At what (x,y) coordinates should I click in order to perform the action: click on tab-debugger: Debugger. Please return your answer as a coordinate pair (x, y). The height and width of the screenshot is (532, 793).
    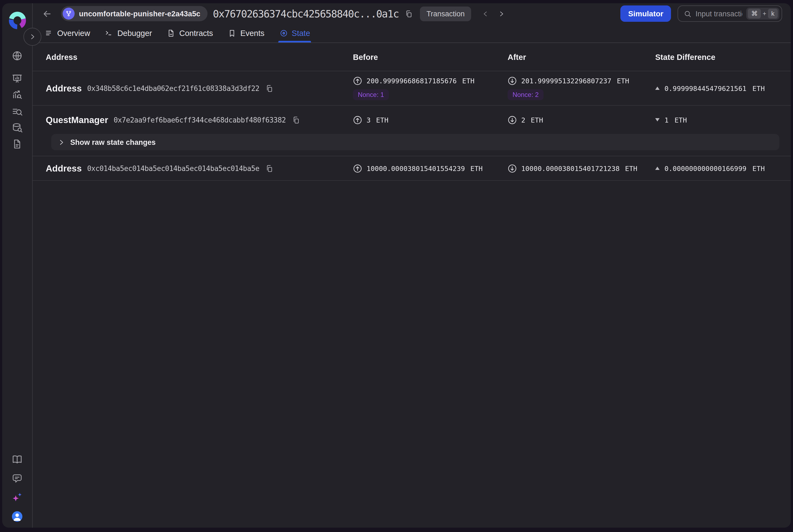
    Looking at the image, I should click on (128, 33).